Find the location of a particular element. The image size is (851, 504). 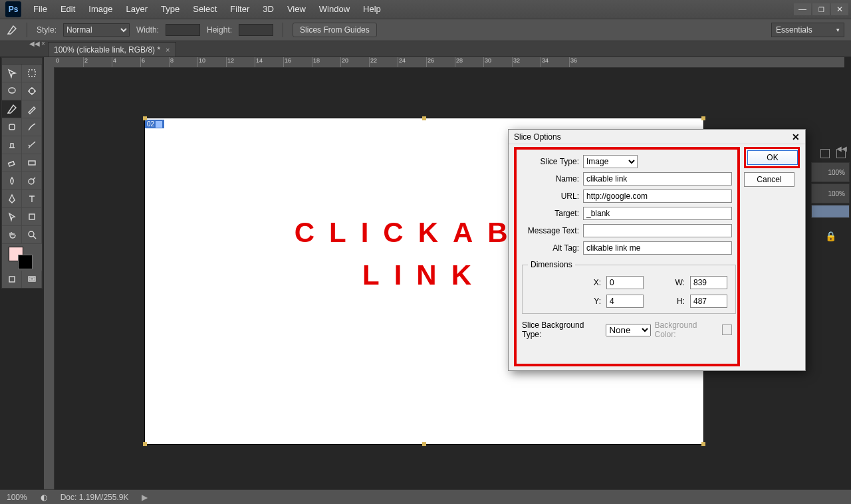

name-input is located at coordinates (658, 179).